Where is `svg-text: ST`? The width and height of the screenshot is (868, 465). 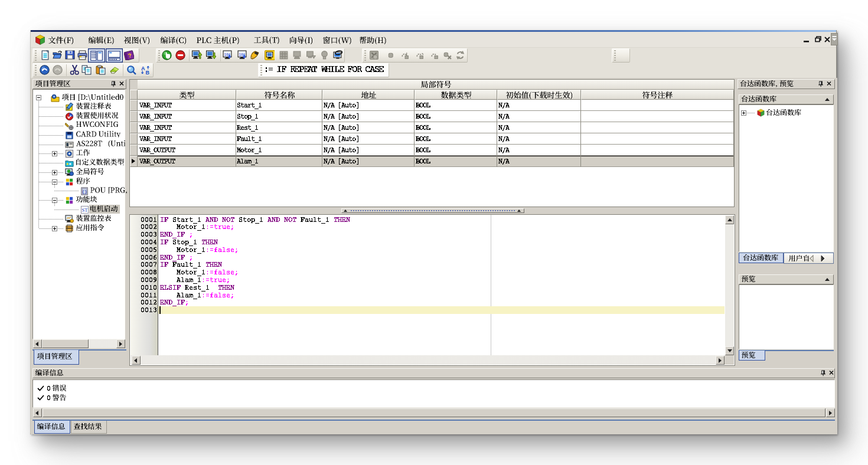
svg-text: ST is located at coordinates (84, 210).